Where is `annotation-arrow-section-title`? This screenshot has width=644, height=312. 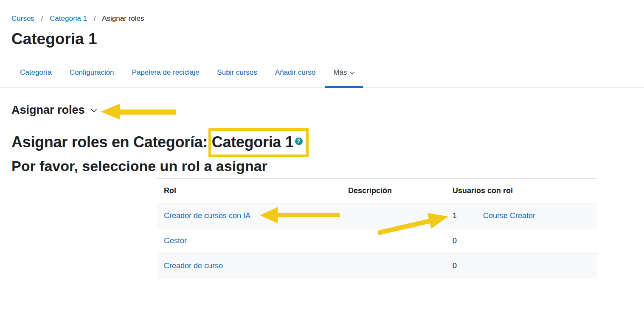 annotation-arrow-section-title is located at coordinates (138, 112).